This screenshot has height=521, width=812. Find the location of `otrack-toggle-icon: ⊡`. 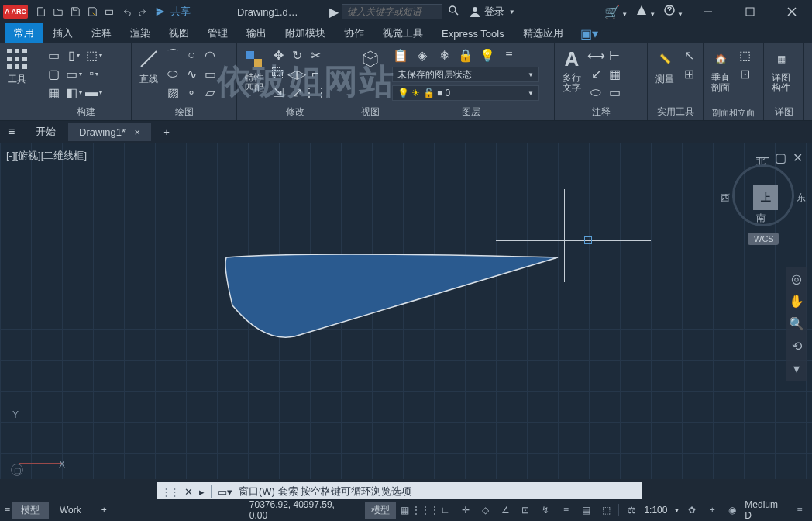

otrack-toggle-icon: ⊡ is located at coordinates (525, 510).